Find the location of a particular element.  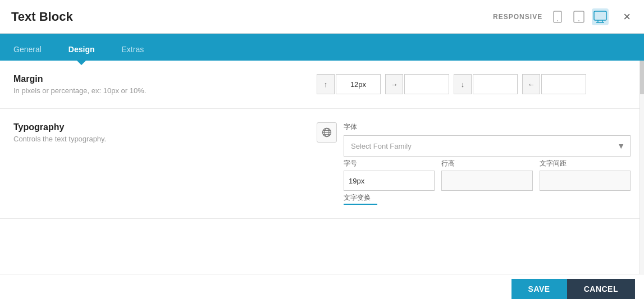

margin-top-arrow: ↑ is located at coordinates (326, 84).